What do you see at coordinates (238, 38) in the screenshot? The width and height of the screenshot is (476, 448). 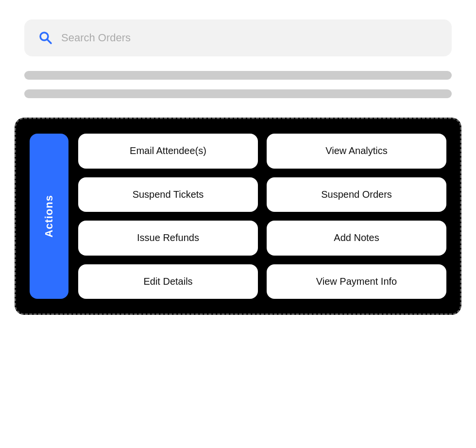 I see `search-bar: Search Orders` at bounding box center [238, 38].